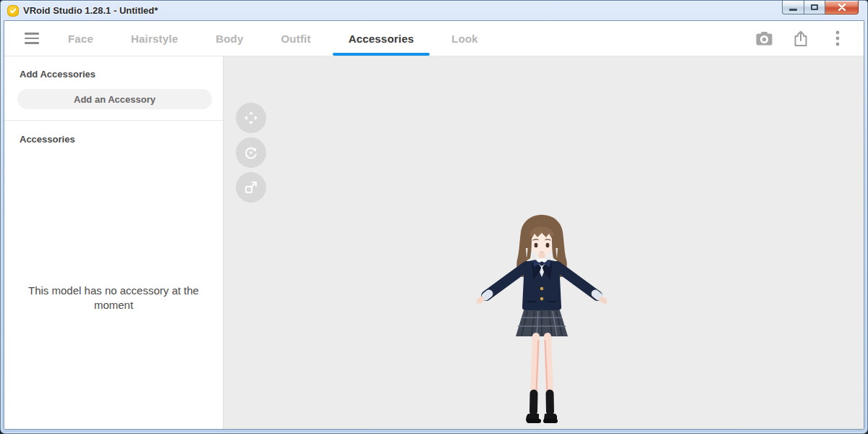  I want to click on tab-outfit: Outfit, so click(295, 38).